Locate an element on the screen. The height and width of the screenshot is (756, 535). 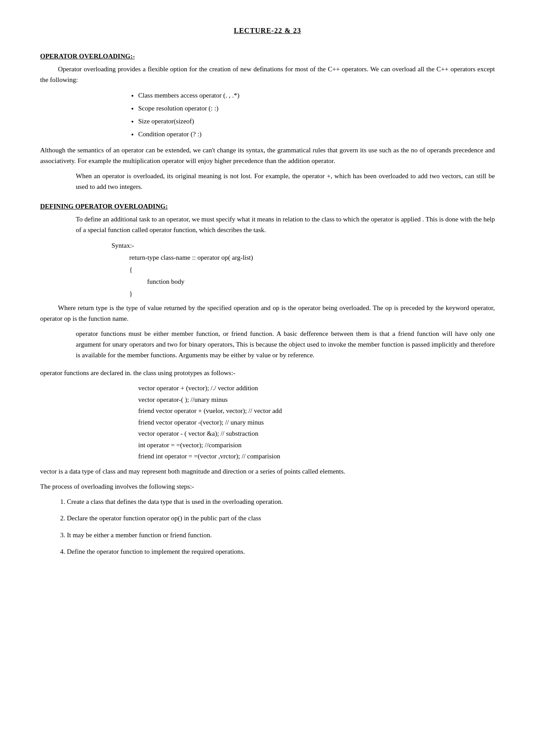
code-line: friend vector operator -(vector); // una… is located at coordinates (317, 423).